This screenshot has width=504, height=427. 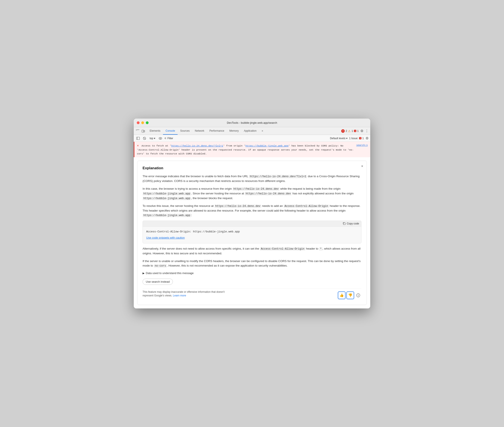 I want to click on filter-area: ⚟ Filter, so click(x=169, y=138).